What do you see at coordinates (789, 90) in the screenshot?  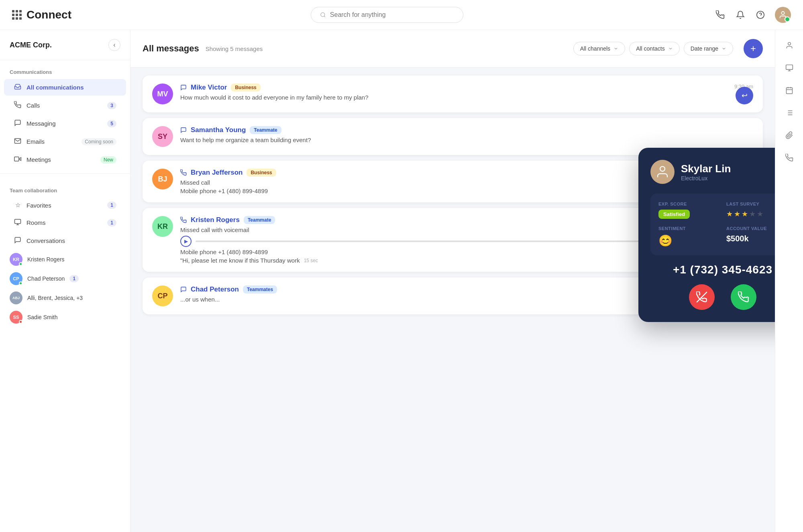 I see `right-icon-calendar` at bounding box center [789, 90].